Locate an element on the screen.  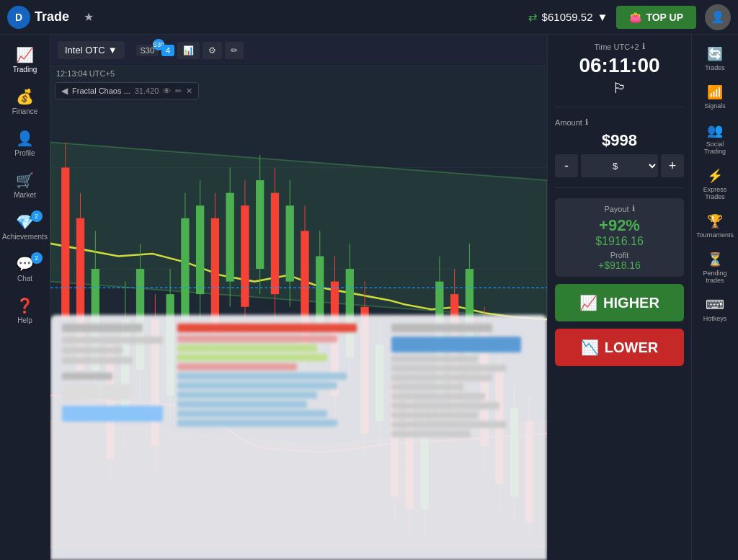
balance-icon: ⇄ is located at coordinates (533, 17).